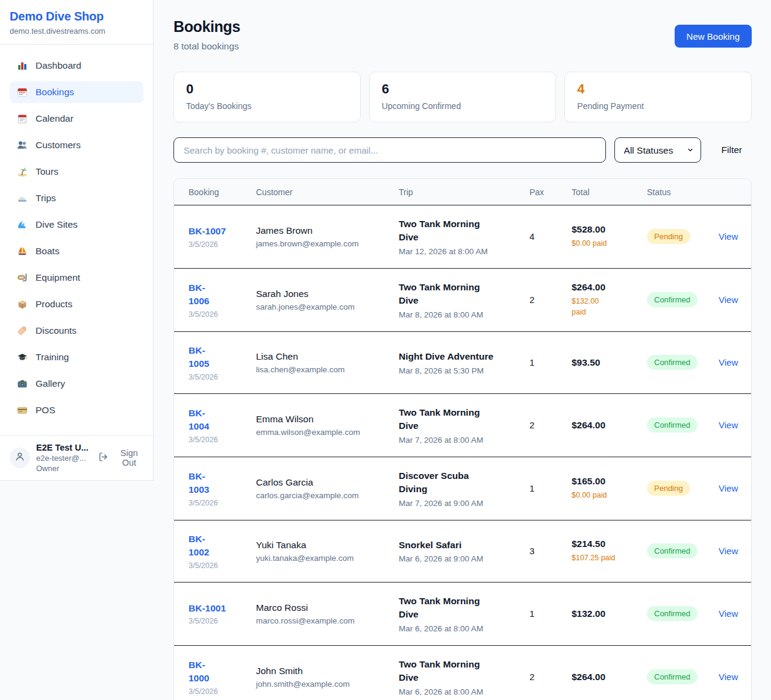  Describe the element at coordinates (532, 236) in the screenshot. I see `pax-count: 4` at that location.